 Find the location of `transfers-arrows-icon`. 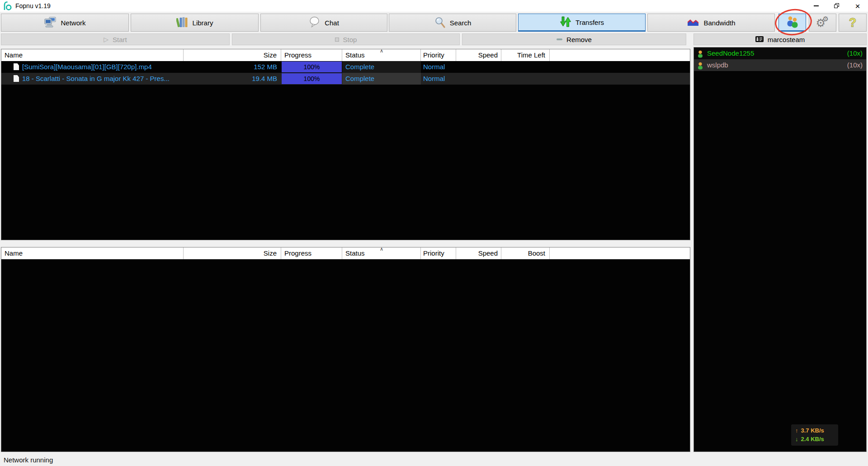

transfers-arrows-icon is located at coordinates (566, 23).